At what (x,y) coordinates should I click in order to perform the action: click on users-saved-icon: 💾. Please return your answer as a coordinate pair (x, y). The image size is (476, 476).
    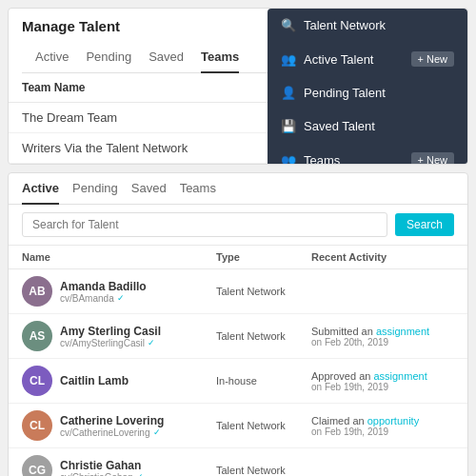
    Looking at the image, I should click on (288, 126).